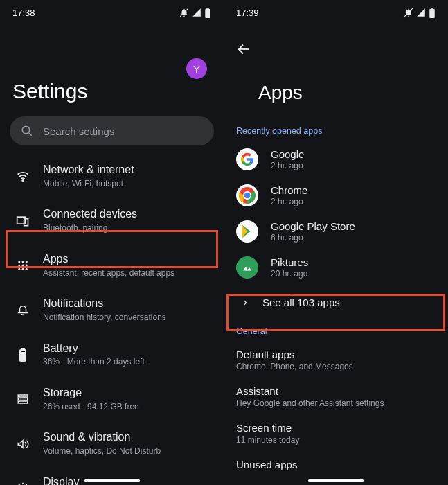 The image size is (448, 485). What do you see at coordinates (23, 265) in the screenshot?
I see `apps-icon` at bounding box center [23, 265].